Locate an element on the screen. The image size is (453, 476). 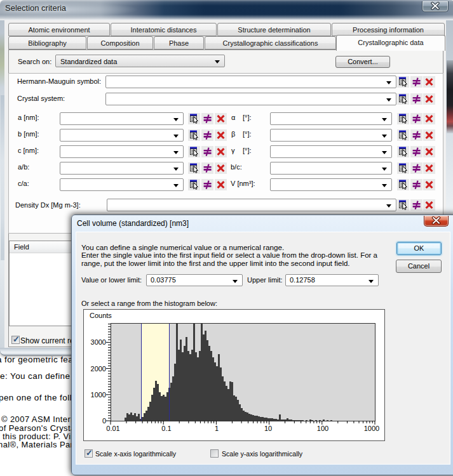
svg-text: 100 is located at coordinates (323, 428).